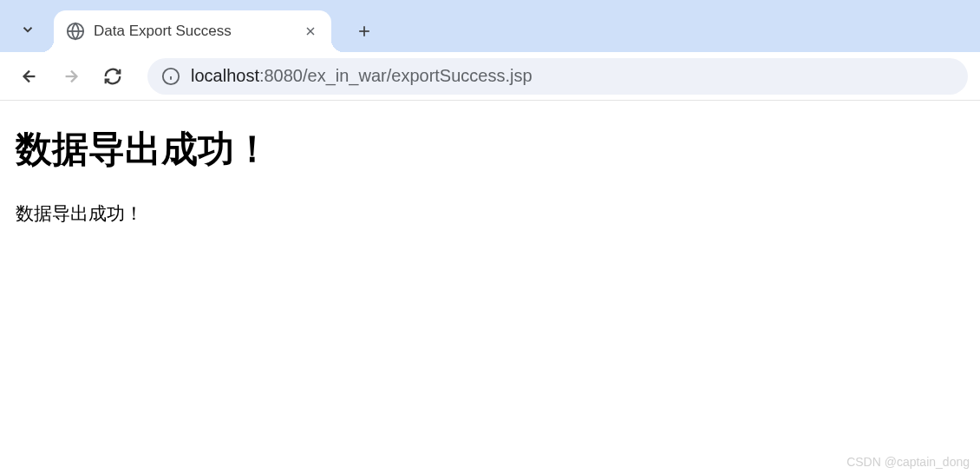 Image resolution: width=980 pixels, height=474 pixels. What do you see at coordinates (113, 76) in the screenshot?
I see `reload-icon` at bounding box center [113, 76].